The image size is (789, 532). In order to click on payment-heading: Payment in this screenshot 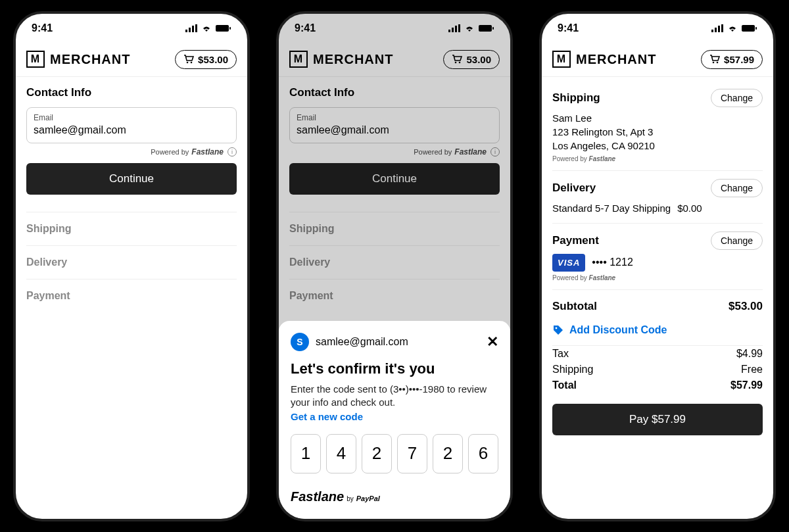, I will do `click(576, 241)`.